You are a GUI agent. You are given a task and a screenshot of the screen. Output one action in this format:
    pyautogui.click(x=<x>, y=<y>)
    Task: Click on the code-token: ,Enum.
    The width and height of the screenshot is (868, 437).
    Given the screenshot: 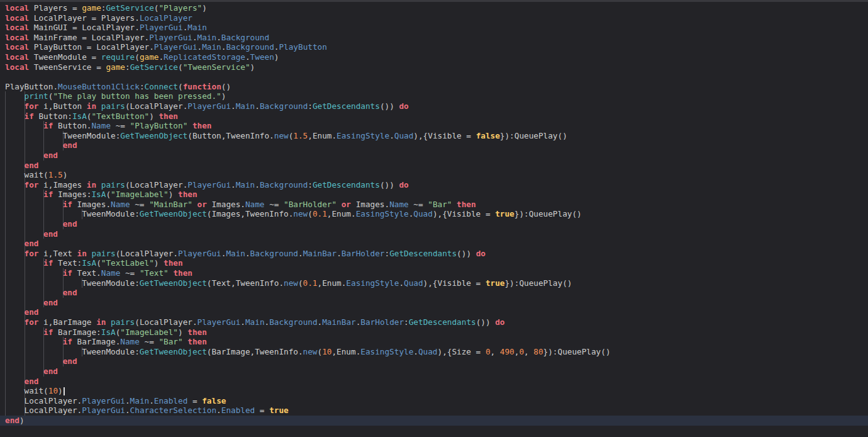 What is the action you would take?
    pyautogui.click(x=322, y=136)
    